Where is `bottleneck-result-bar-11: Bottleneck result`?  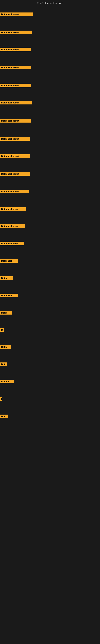 bottleneck-result-bar-11: Bottleneck result is located at coordinates (14, 192).